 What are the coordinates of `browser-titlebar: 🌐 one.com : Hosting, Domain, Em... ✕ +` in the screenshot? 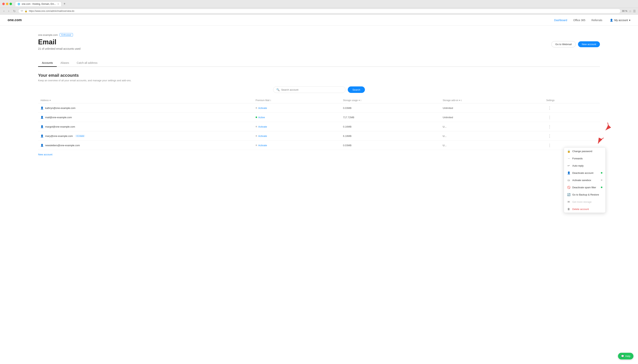 It's located at (319, 4).